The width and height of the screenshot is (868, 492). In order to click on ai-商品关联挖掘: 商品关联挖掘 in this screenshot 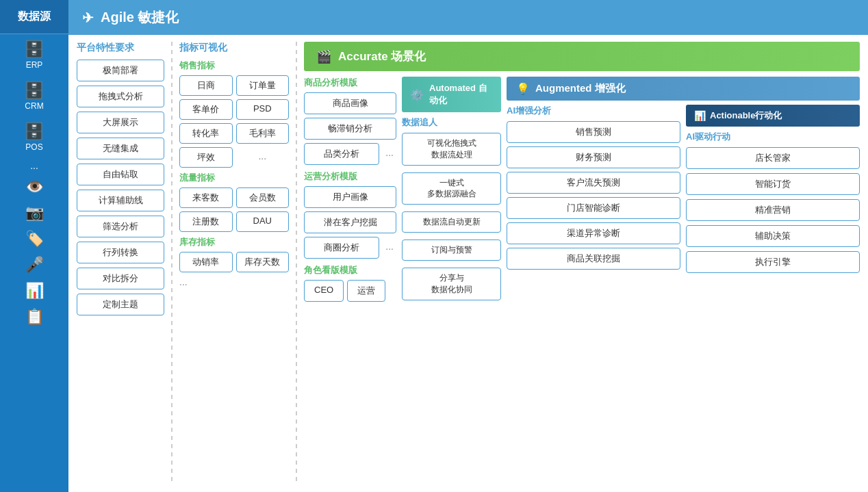, I will do `click(593, 259)`.